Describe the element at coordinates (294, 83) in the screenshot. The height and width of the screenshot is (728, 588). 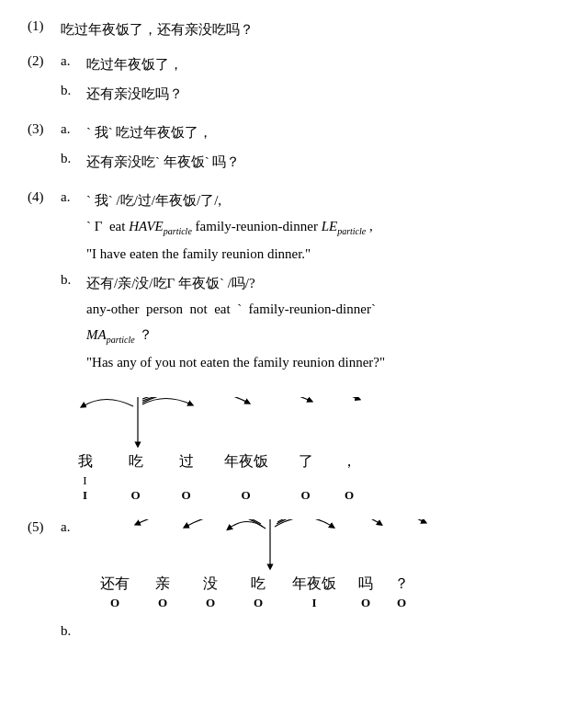
I see `entry-2: (2) a. 吃过年夜饭了， b. 还有亲没吃吗？` at that location.